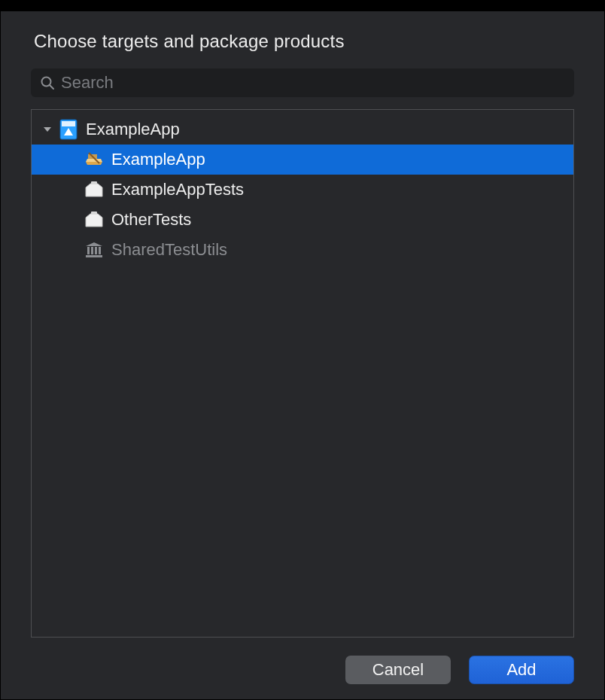 The image size is (605, 700). Describe the element at coordinates (68, 129) in the screenshot. I see `xcode-project-icon` at that location.